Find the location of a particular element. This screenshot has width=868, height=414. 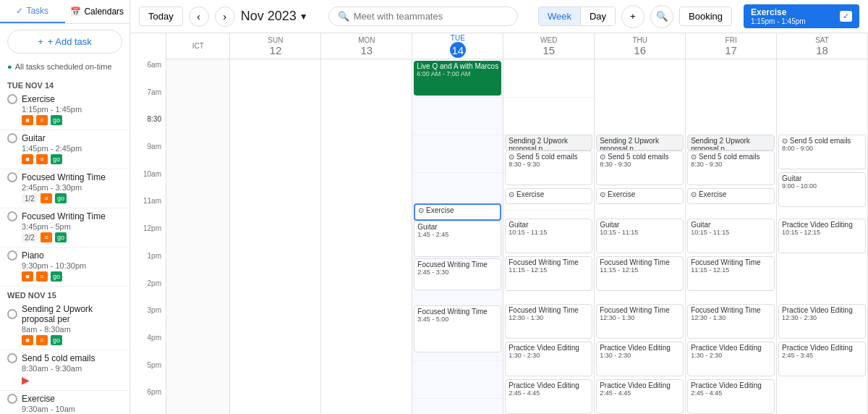

list-item: Send 5 cold emails 8:30am - 9:30am ▶ is located at coordinates (65, 371).